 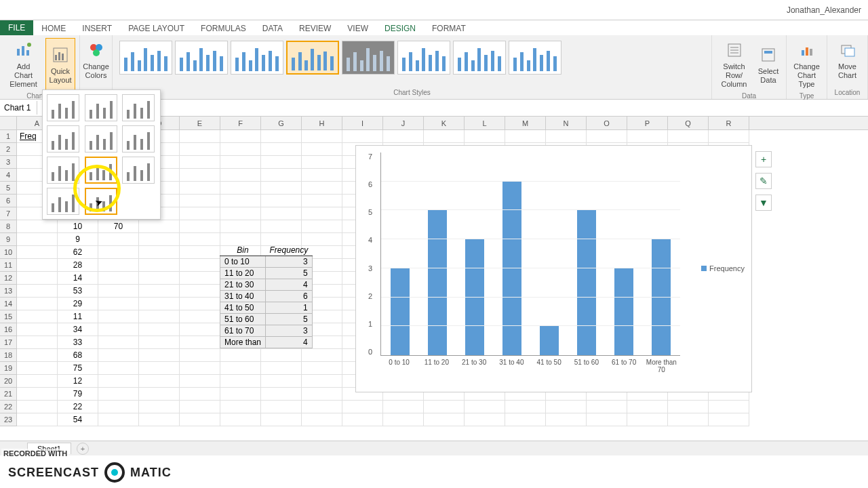 I want to click on name-box-input, so click(x=19, y=108).